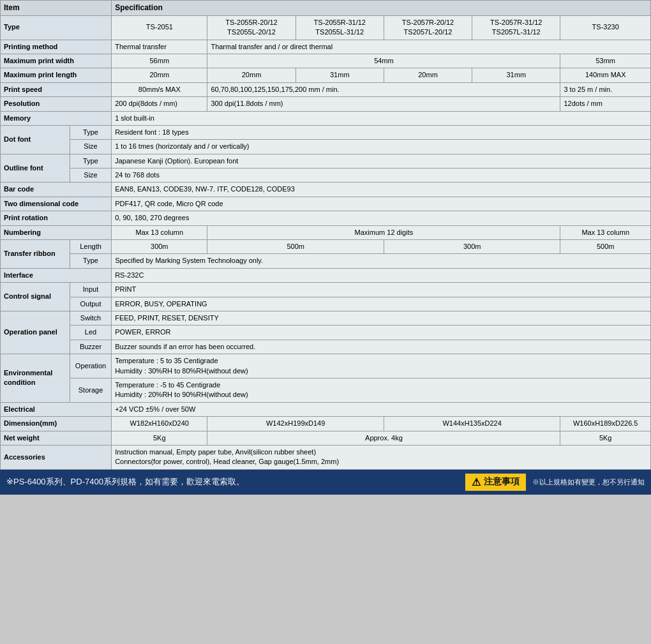 This screenshot has height=644, width=651. Describe the element at coordinates (606, 75) in the screenshot. I see `max-print-length-ts3230: 140mm MAX` at that location.